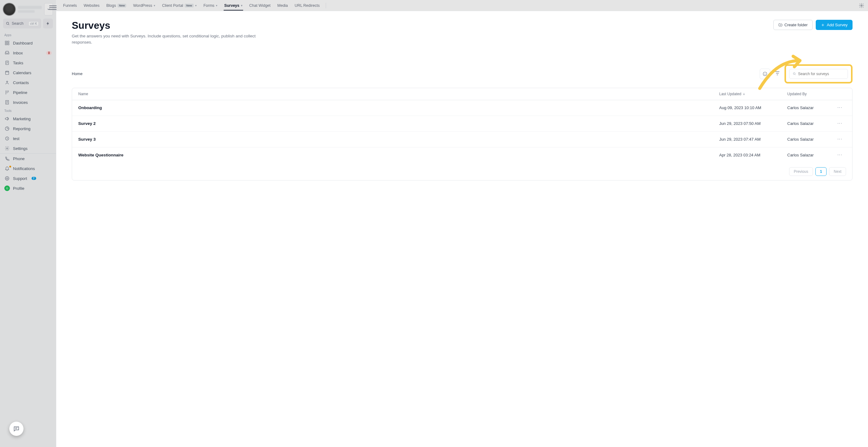 The image size is (868, 447). I want to click on sidebar-badge: 0, so click(49, 53).